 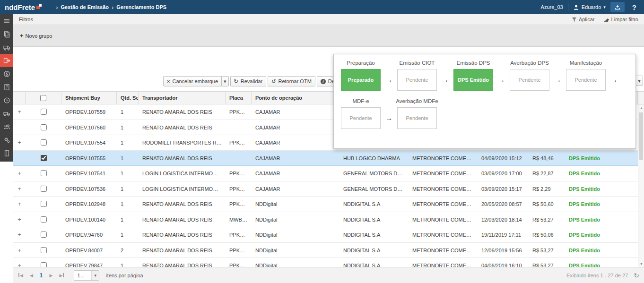 What do you see at coordinates (42, 275) in the screenshot?
I see `current-page-button: 1` at bounding box center [42, 275].